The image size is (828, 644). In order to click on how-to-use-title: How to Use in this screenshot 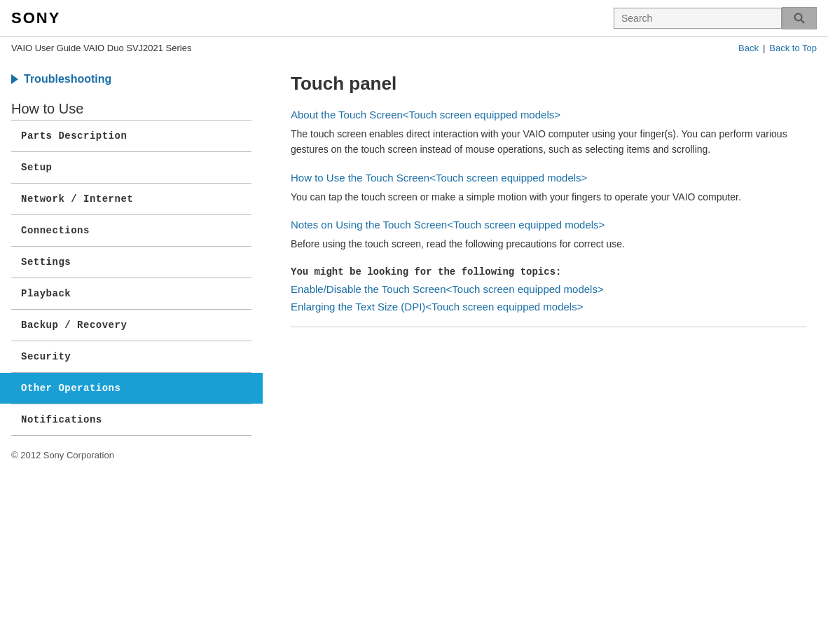, I will do `click(132, 108)`.